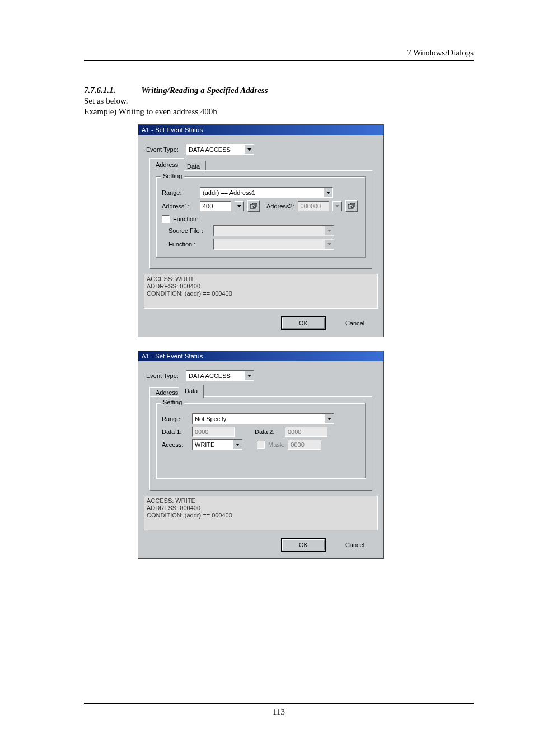 The height and width of the screenshot is (756, 534). What do you see at coordinates (279, 703) in the screenshot?
I see `footer-rule` at bounding box center [279, 703].